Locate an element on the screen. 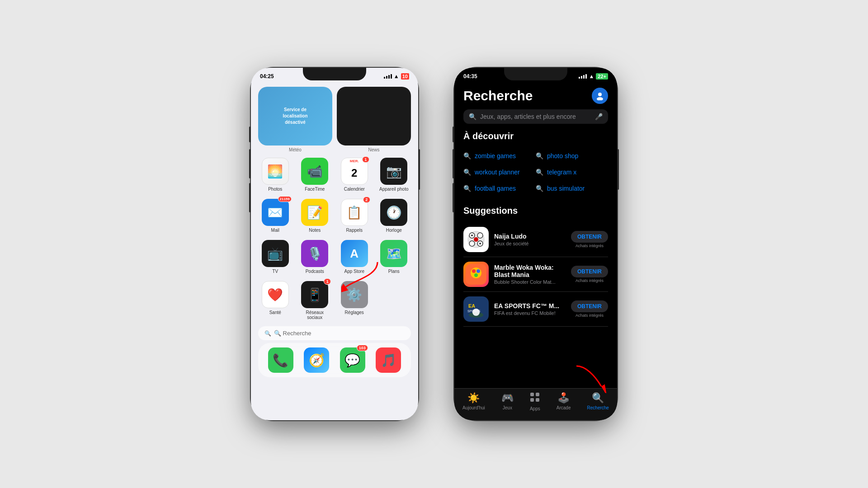  wifi-icon2: ▲ is located at coordinates (591, 76).